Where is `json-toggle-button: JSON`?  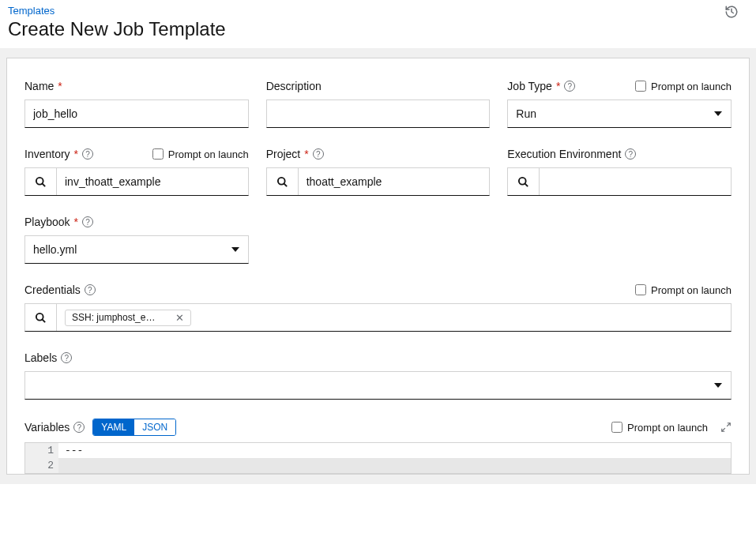 json-toggle-button: JSON is located at coordinates (155, 427).